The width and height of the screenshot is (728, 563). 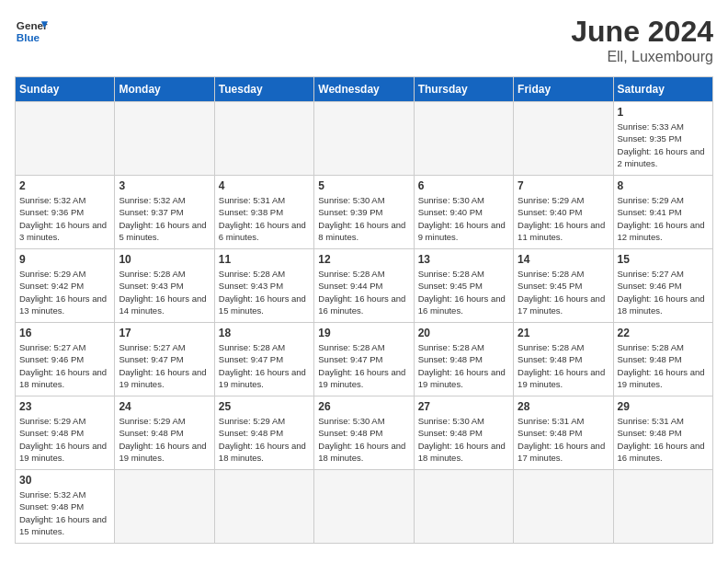 What do you see at coordinates (463, 186) in the screenshot?
I see `day-number: 6` at bounding box center [463, 186].